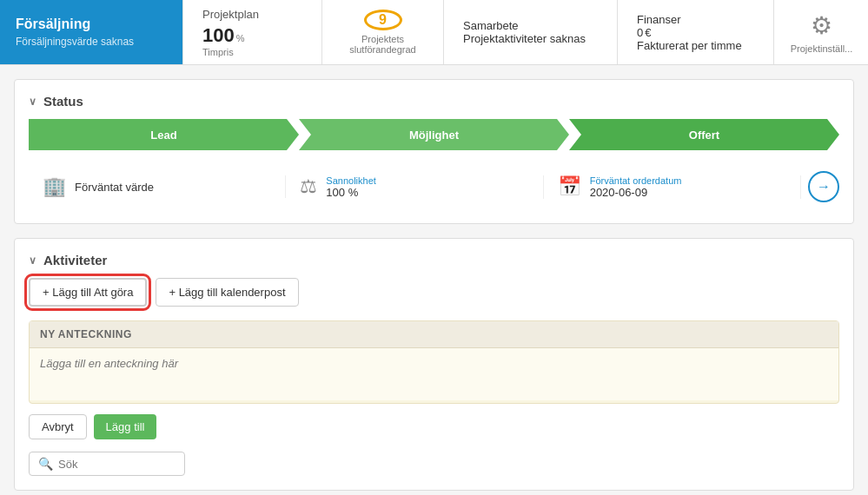  What do you see at coordinates (107, 464) in the screenshot?
I see `search-row: 🔍` at bounding box center [107, 464].